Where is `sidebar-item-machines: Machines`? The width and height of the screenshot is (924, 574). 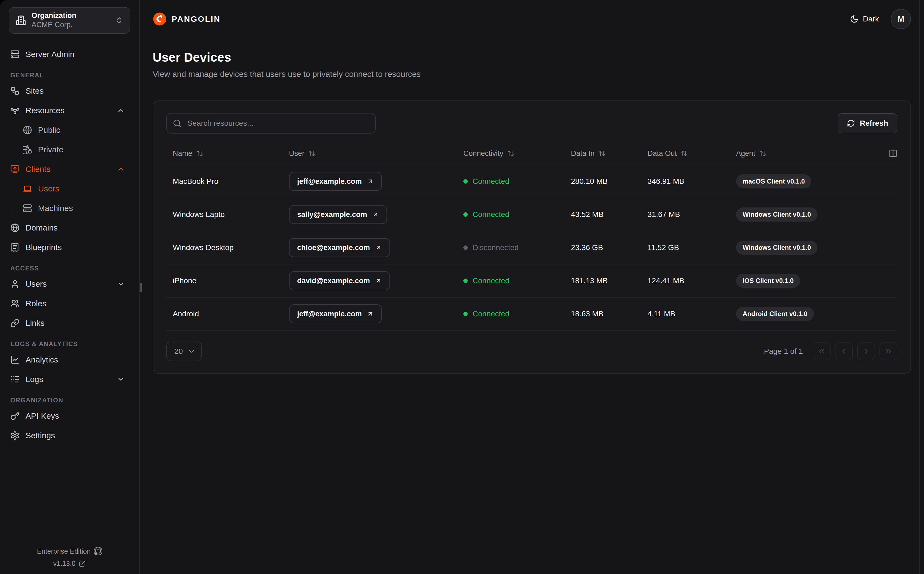
sidebar-item-machines: Machines is located at coordinates (69, 208).